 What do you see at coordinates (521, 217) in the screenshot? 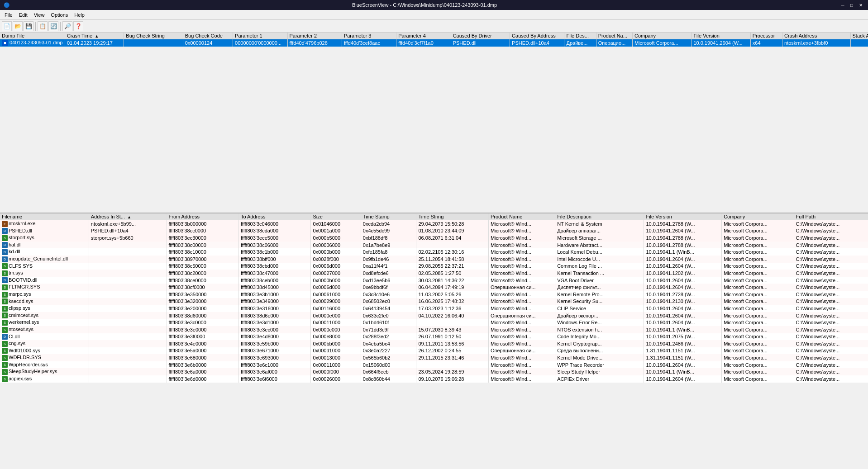
I see `mod-col-product-name: Product Name` at bounding box center [521, 217].